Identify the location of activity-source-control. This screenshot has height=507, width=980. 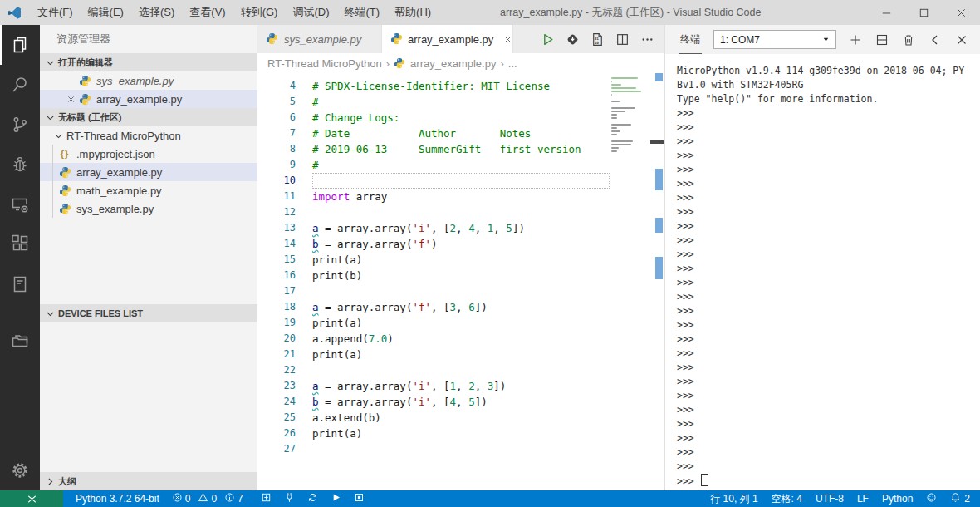
(20, 125).